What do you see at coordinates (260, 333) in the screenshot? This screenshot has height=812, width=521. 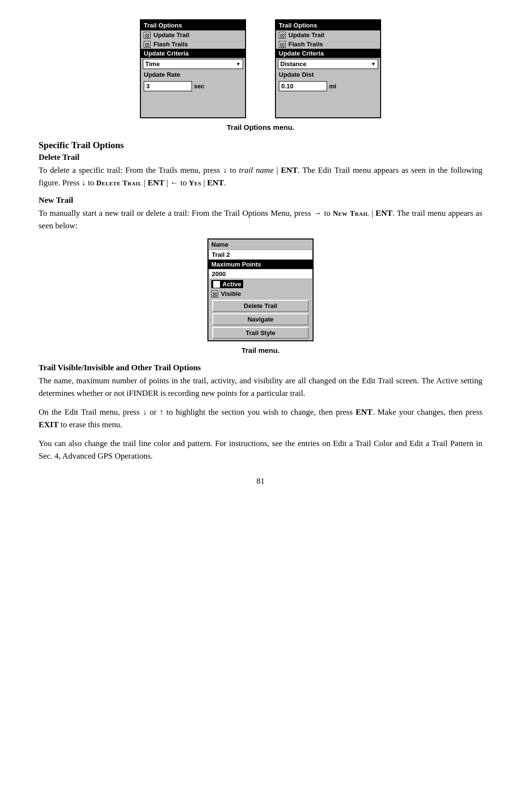 I see `tm-trail-style-button: Trail Style` at bounding box center [260, 333].